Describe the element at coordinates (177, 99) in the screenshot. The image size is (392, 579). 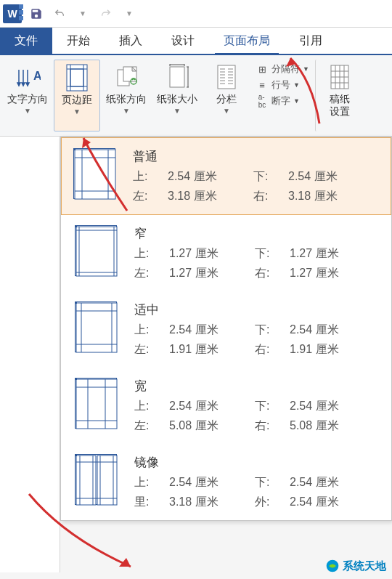
I see `paper-size-label: 纸张大小` at that location.